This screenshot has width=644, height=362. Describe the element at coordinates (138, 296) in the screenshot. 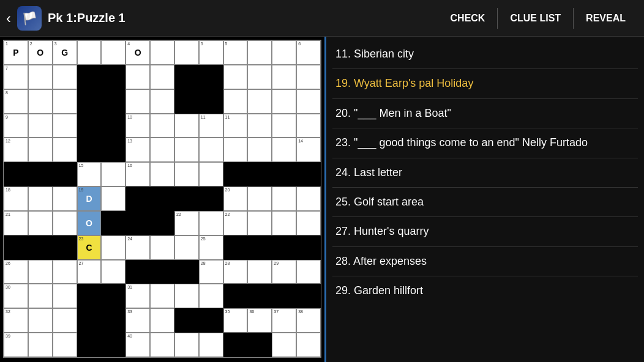

I see `cell-10-5: 31` at that location.